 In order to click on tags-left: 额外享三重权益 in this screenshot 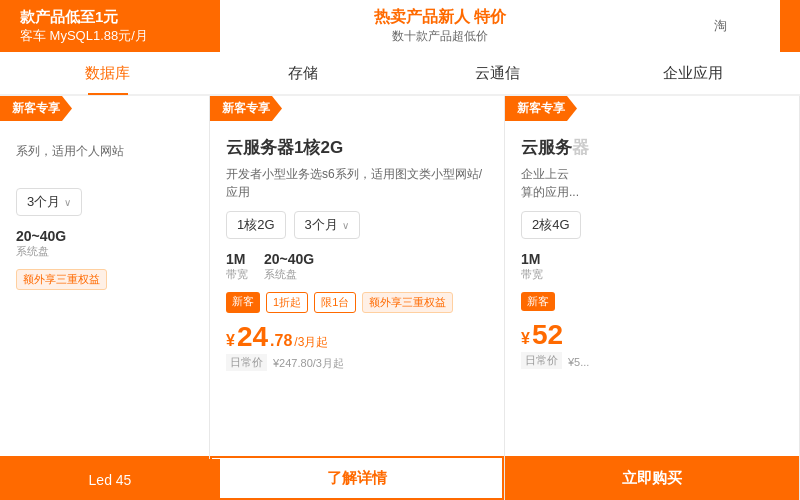, I will do `click(104, 280)`.